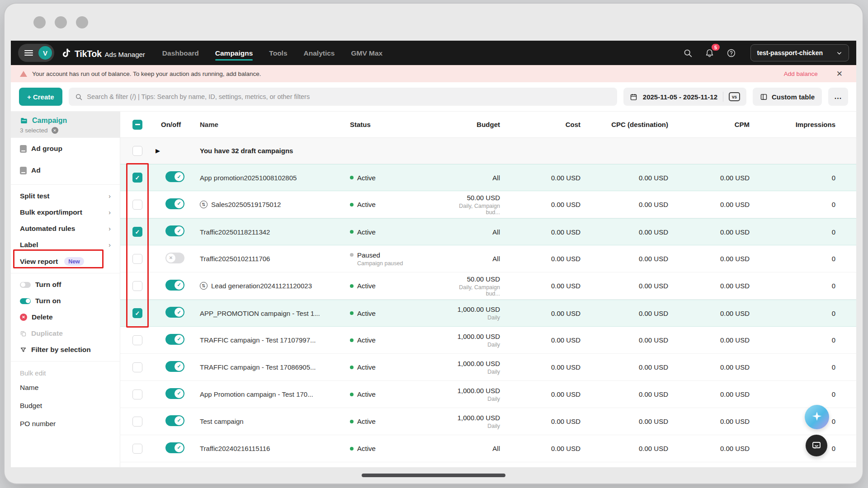 The height and width of the screenshot is (488, 868). Describe the element at coordinates (840, 74) in the screenshot. I see `alert-close-icon: ✕` at that location.